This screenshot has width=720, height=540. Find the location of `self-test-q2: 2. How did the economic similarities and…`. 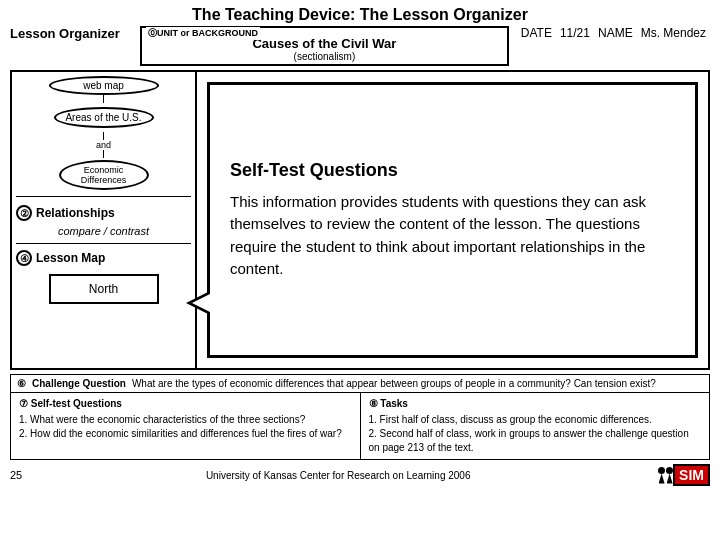

self-test-q2: 2. How did the economic similarities and… is located at coordinates (186, 434).